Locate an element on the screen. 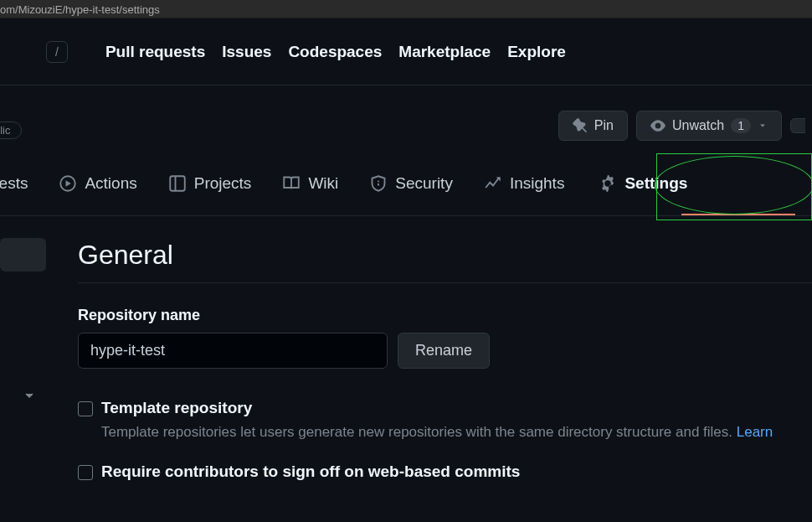 Image resolution: width=812 pixels, height=522 pixels. template-checkbox is located at coordinates (85, 409).